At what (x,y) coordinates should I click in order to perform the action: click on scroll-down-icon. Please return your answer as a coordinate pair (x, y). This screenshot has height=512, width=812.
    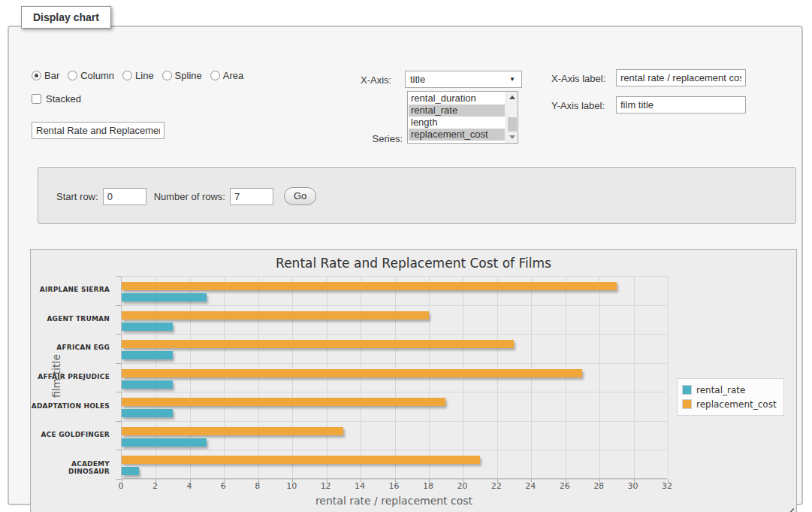
    Looking at the image, I should click on (512, 137).